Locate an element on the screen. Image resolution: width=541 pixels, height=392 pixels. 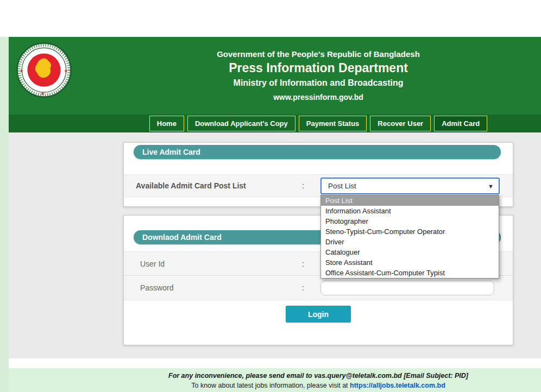
post-list-label: Available Admit Card Post List is located at coordinates (191, 186).